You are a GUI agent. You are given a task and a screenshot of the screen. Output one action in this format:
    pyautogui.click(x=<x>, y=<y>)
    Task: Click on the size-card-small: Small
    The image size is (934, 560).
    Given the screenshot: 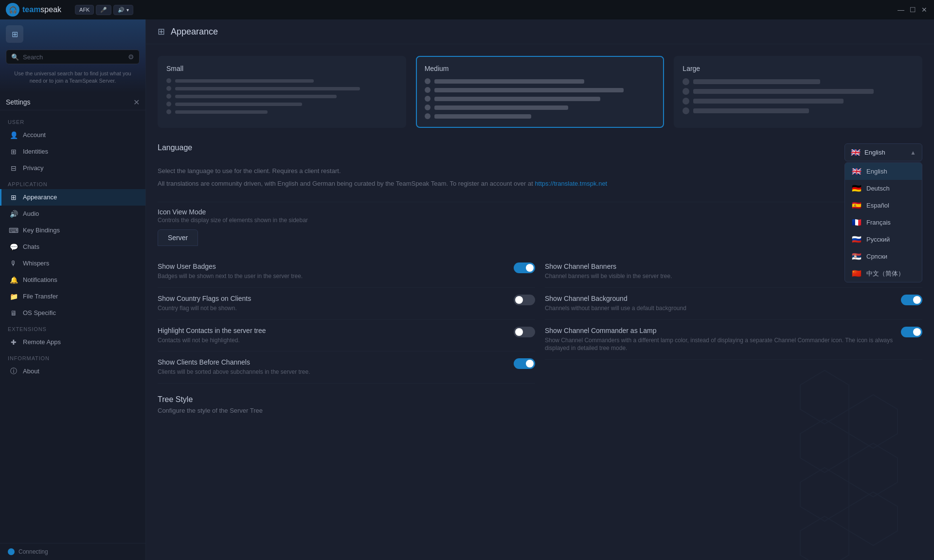 What is the action you would take?
    pyautogui.click(x=282, y=92)
    